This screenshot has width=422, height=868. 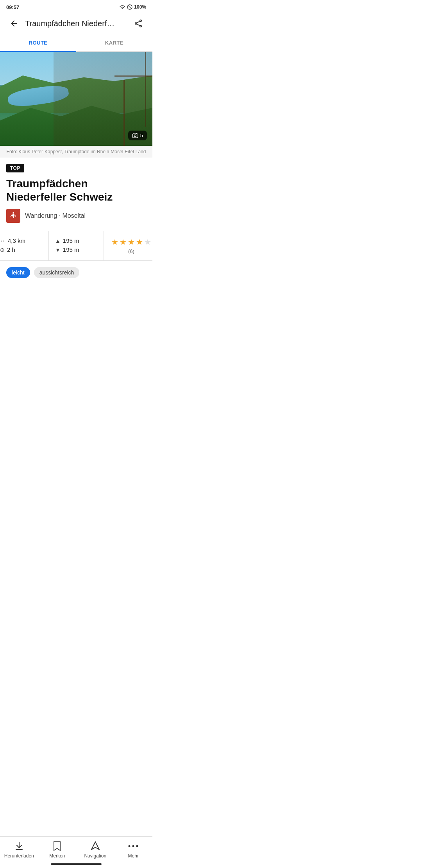 What do you see at coordinates (24, 246) in the screenshot?
I see `stat-cell-distance: ↔ 4,3 km ⊙ 2 h` at bounding box center [24, 246].